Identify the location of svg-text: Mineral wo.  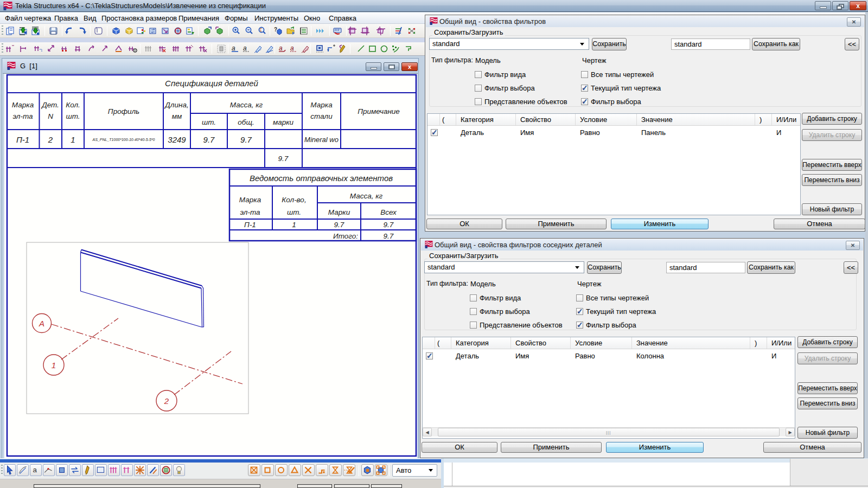
(321, 140).